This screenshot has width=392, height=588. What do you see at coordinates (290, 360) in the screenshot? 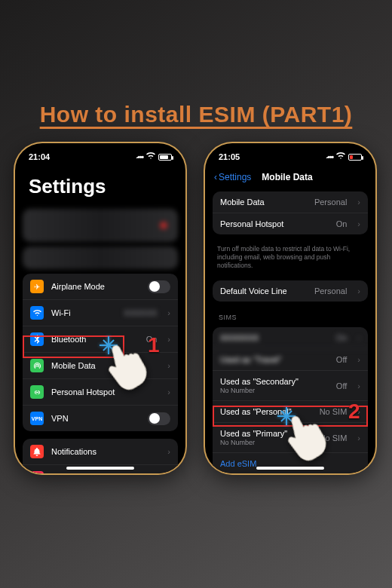
I see `row-sim-2: Used as "Travel" Off ›` at bounding box center [290, 360].